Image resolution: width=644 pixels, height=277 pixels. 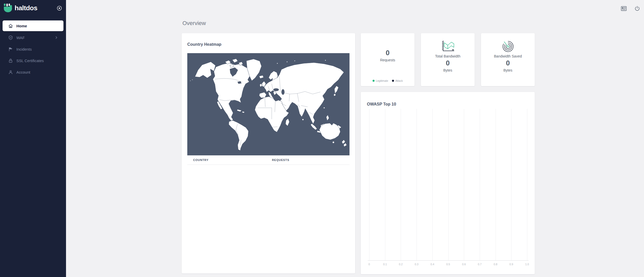 What do you see at coordinates (8, 8) in the screenshot?
I see `haltdos-logo-icon` at bounding box center [8, 8].